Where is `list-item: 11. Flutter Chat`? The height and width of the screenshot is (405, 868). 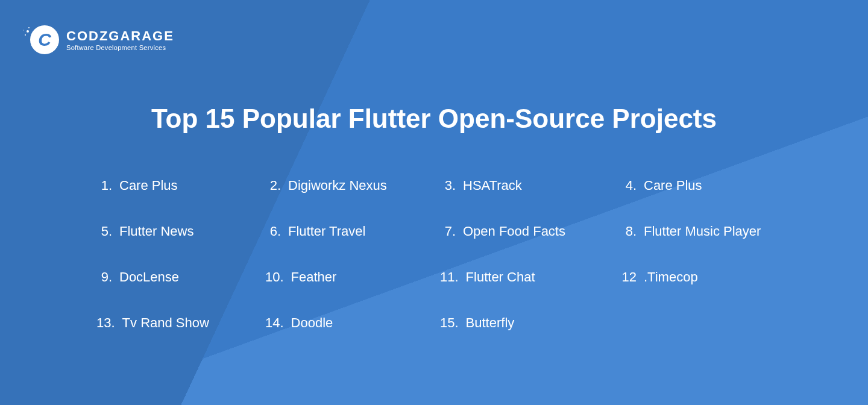
list-item: 11. Flutter Chat is located at coordinates (530, 277).